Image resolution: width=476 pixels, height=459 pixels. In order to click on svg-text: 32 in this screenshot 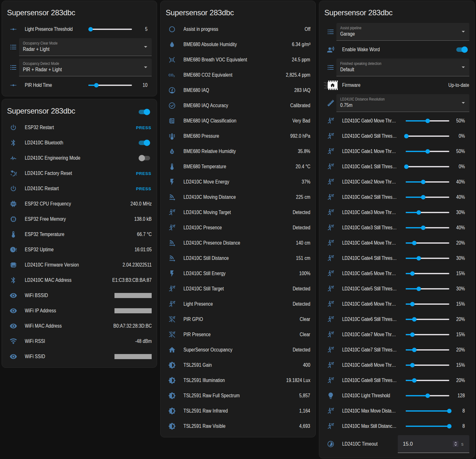, I will do `click(13, 204)`.